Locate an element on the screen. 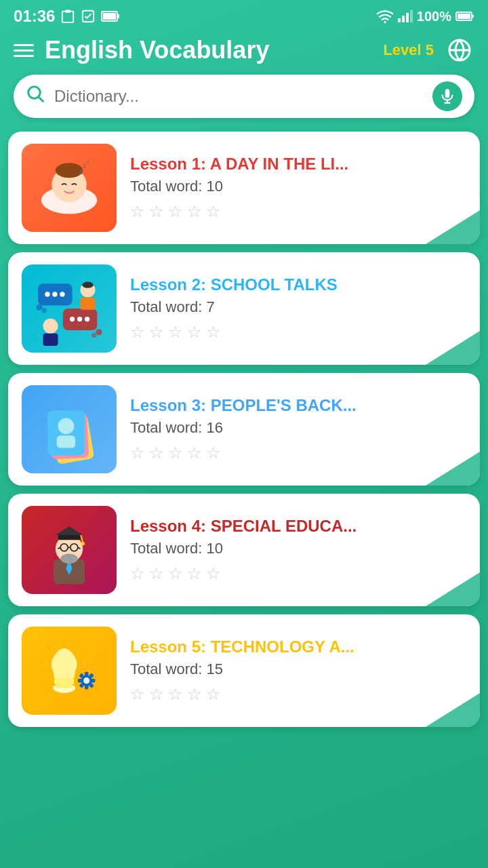  clipboard-icon is located at coordinates (68, 16).